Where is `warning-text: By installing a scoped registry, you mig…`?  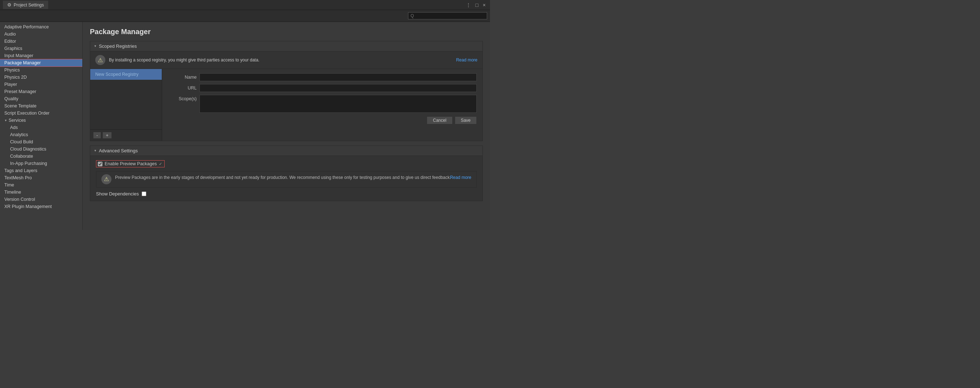 warning-text: By installing a scoped registry, you mig… is located at coordinates (184, 60).